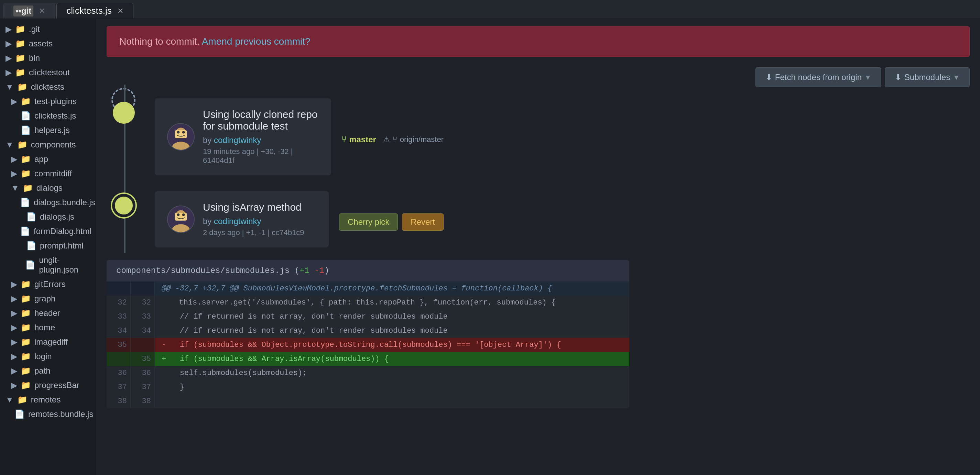 The image size is (980, 475). What do you see at coordinates (21, 58) in the screenshot?
I see `folder-icon-bin: 📁` at bounding box center [21, 58].